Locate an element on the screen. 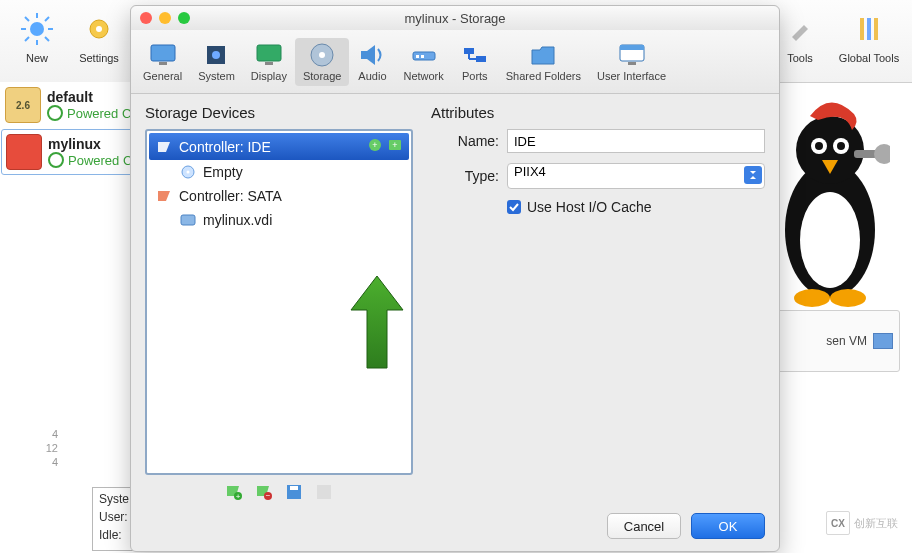  tab-label: User Interface is located at coordinates (632, 76).